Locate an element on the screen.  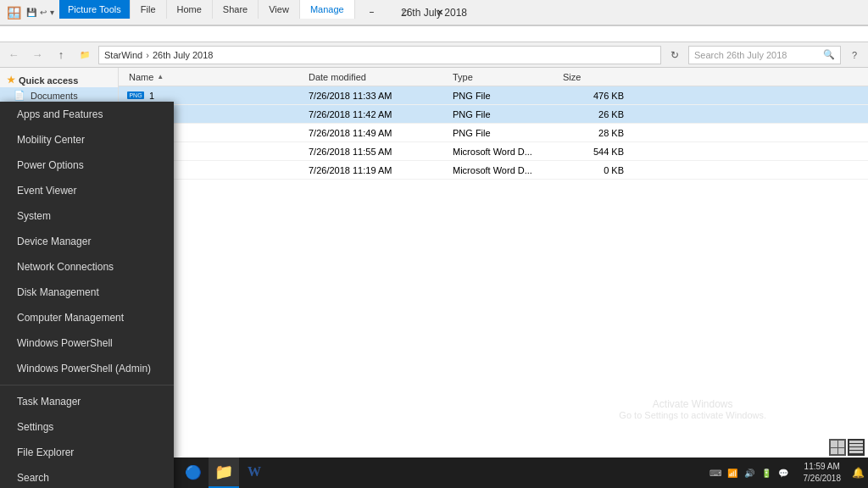
taskbar-app-chrome: 🔵 is located at coordinates (193, 473).